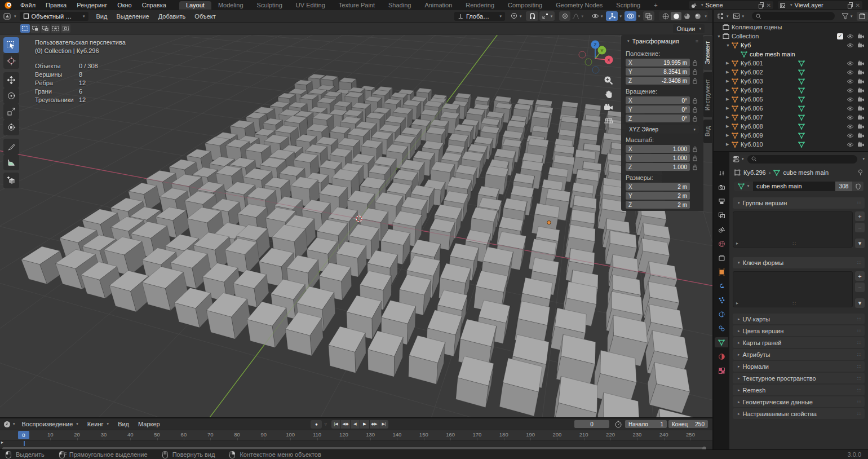 The height and width of the screenshot is (459, 868). I want to click on gizmo-z-neg, so click(596, 70).